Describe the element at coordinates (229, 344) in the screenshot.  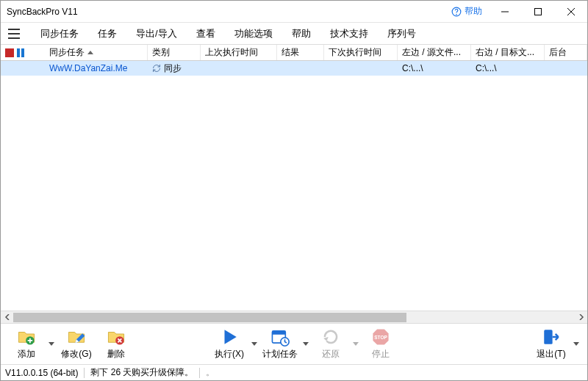
I see `run-button: 执行(X)` at that location.